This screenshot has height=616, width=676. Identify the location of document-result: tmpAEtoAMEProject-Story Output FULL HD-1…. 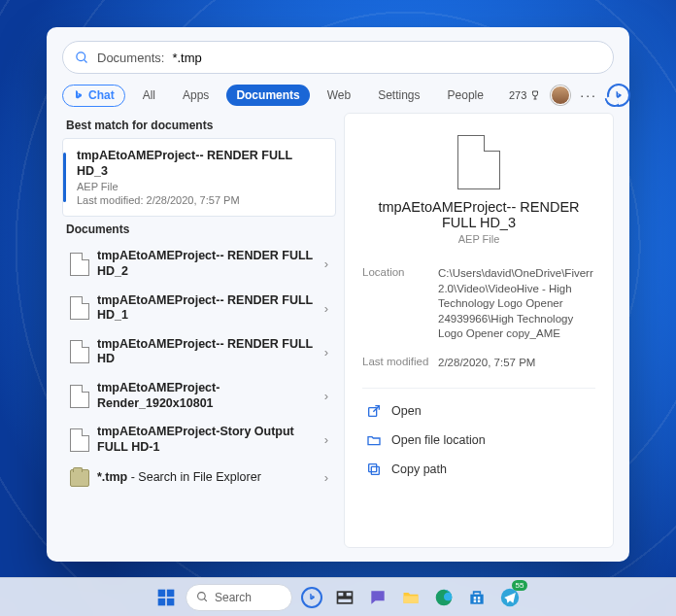
(199, 439).